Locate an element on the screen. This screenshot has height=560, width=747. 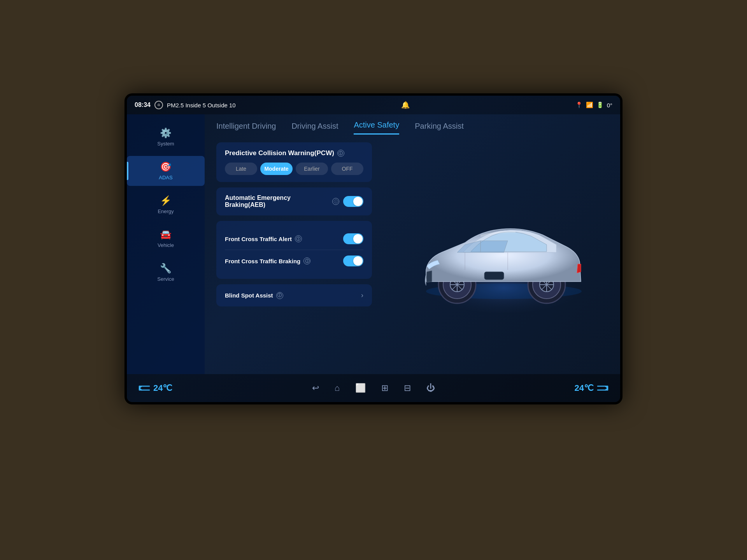
front-cross-braking-knob is located at coordinates (358, 261).